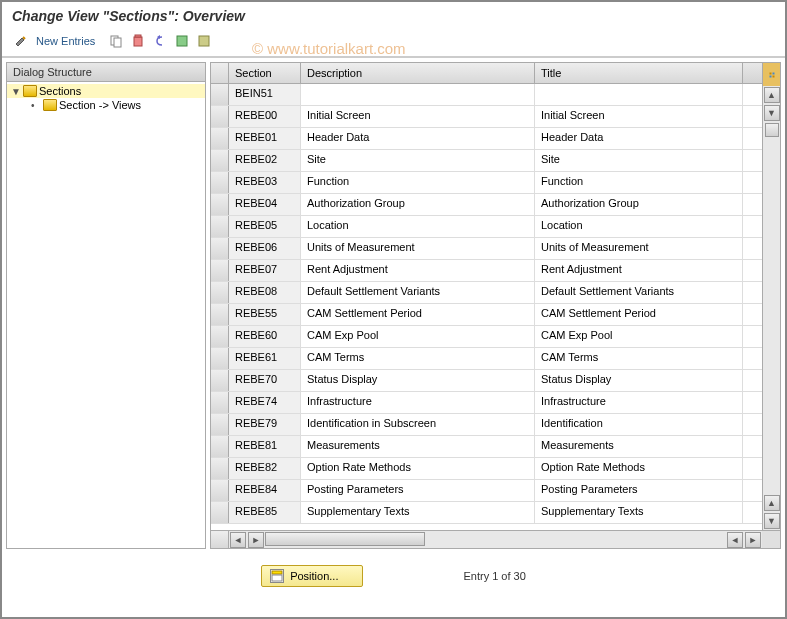  Describe the element at coordinates (486, 271) in the screenshot. I see `table-row: REBE07Rent AdjustmentRent Adjustment` at that location.